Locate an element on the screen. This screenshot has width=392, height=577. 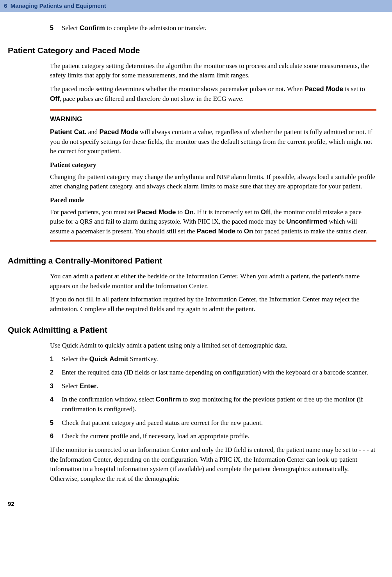
chapter-number: 6 is located at coordinates (5, 5).